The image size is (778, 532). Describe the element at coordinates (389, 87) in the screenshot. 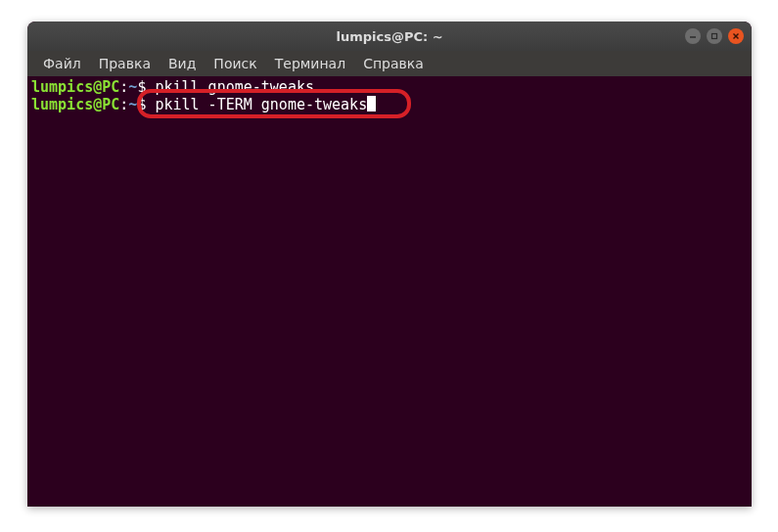

I see `terminal-line: lumpics@PC:~$ pkill gnome-tweaks` at that location.